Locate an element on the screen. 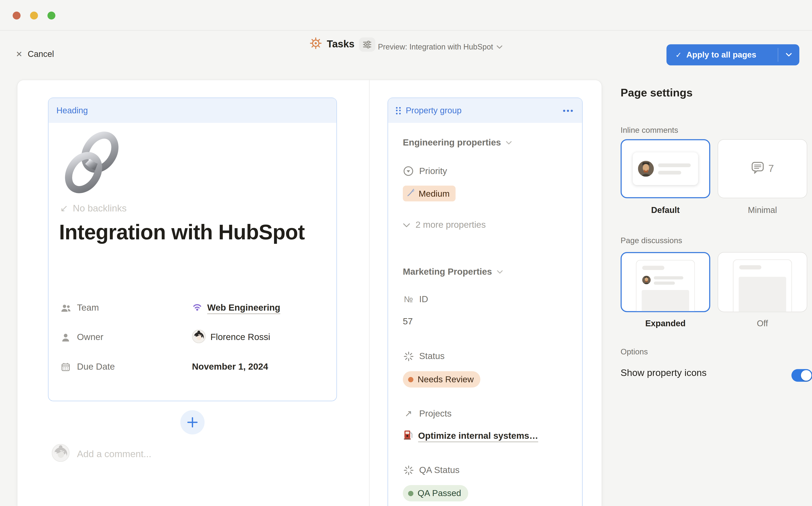 The height and width of the screenshot is (506, 812). projects-property-label-row: ↗ Projects is located at coordinates (427, 414).